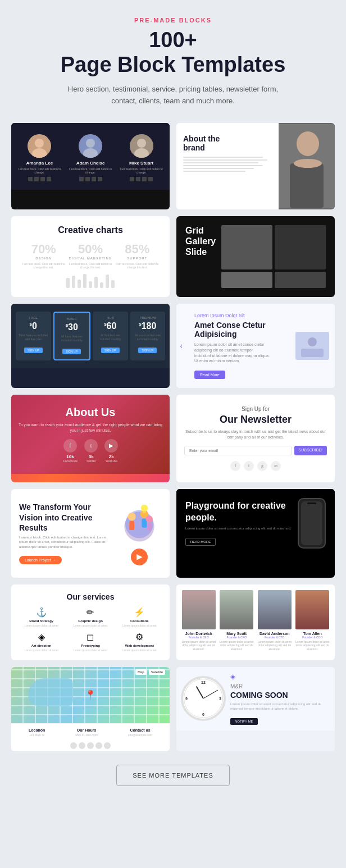 This screenshot has height=868, width=346. I want to click on pricing-plan-hub: Hub $60 All hub featuresincluded monthly…, so click(110, 336).